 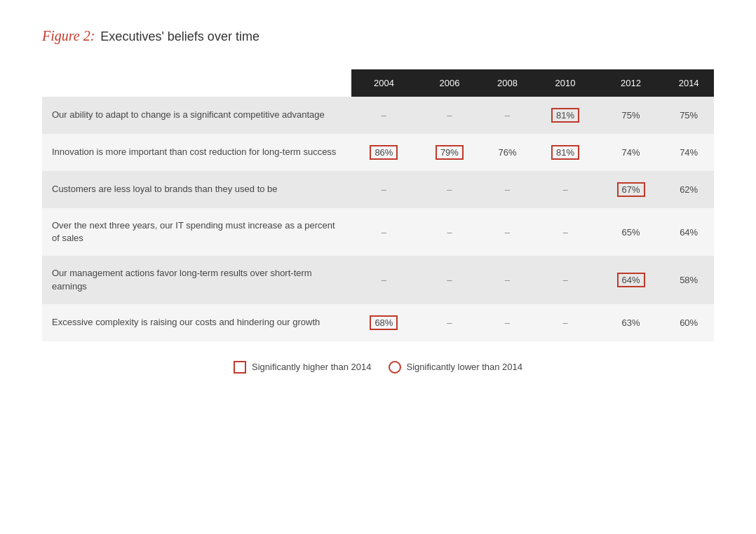 What do you see at coordinates (689, 189) in the screenshot?
I see `cell-value: 62%` at bounding box center [689, 189].